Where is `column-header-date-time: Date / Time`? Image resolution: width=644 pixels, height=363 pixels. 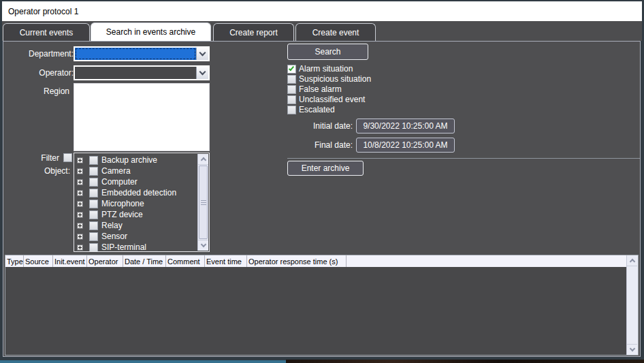 column-header-date-time: Date / Time is located at coordinates (144, 262).